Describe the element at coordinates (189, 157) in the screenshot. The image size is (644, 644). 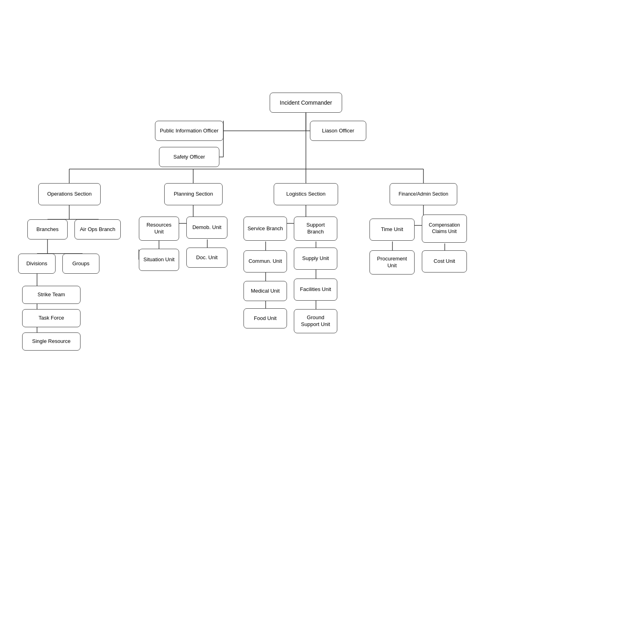
I see `safety-officer-node: Safety Officer` at that location.